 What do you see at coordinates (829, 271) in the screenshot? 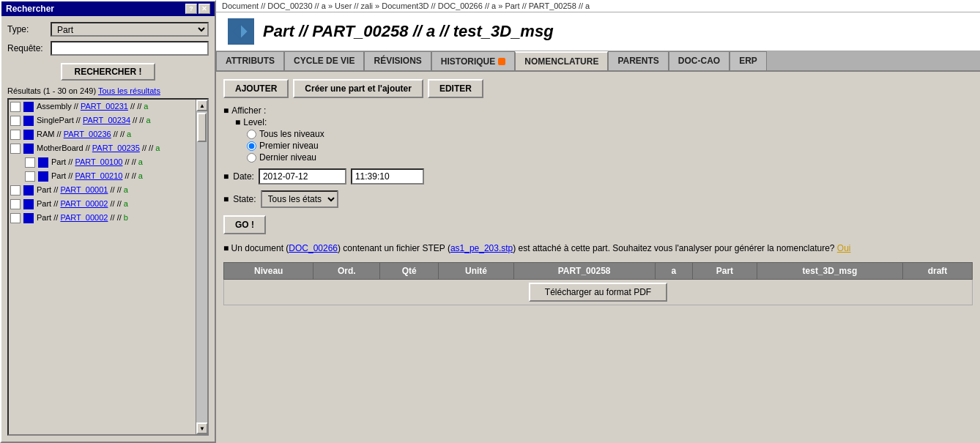
I see `table-header-test-3d-msg: test_3D_msg` at bounding box center [829, 271].